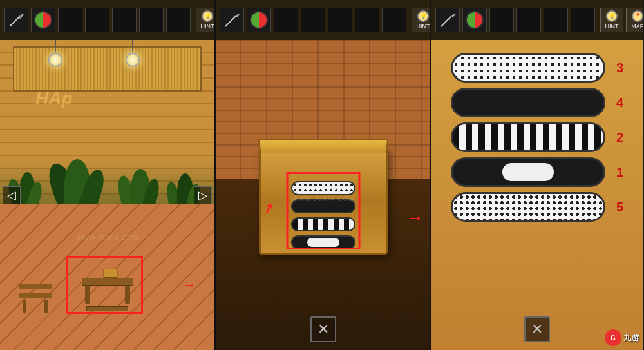  Describe the element at coordinates (424, 26) in the screenshot. I see `hint-label-mid: HINT` at that location.